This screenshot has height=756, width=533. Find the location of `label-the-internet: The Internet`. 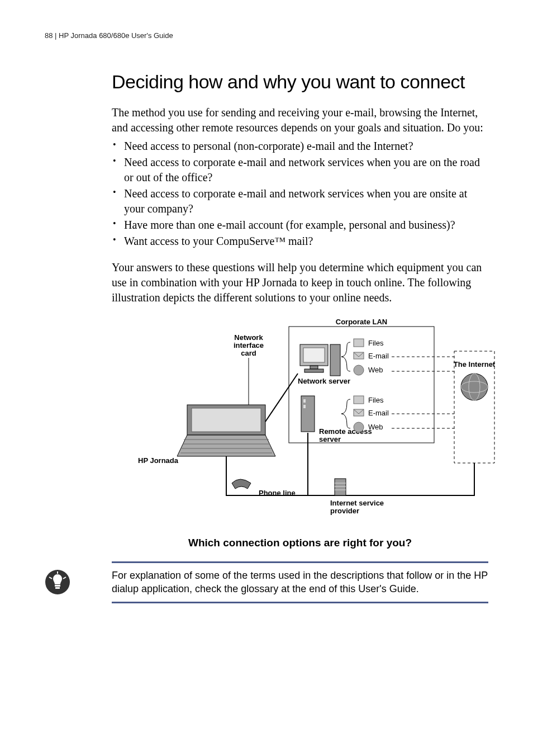

label-the-internet: The Internet is located at coordinates (475, 365).